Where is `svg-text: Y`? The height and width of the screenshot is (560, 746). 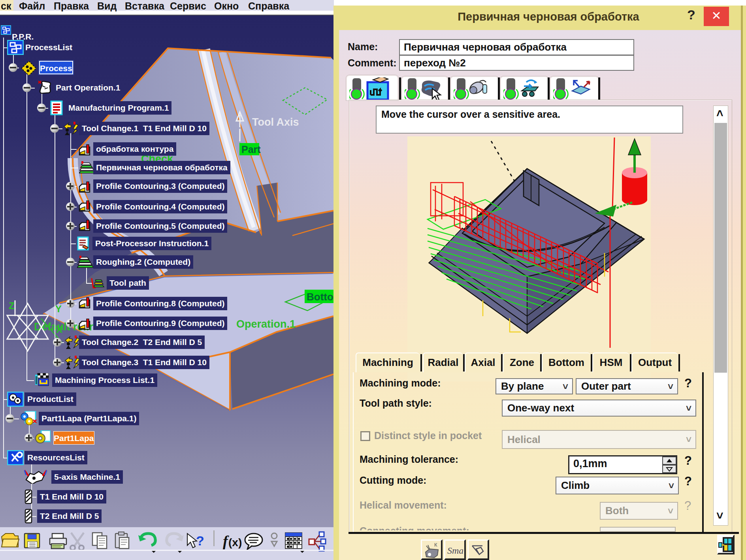 svg-text: Y is located at coordinates (58, 309).